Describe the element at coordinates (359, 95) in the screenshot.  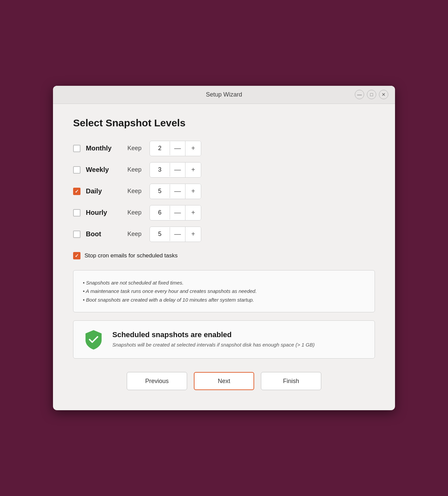
I see `minimize-button: —` at that location.